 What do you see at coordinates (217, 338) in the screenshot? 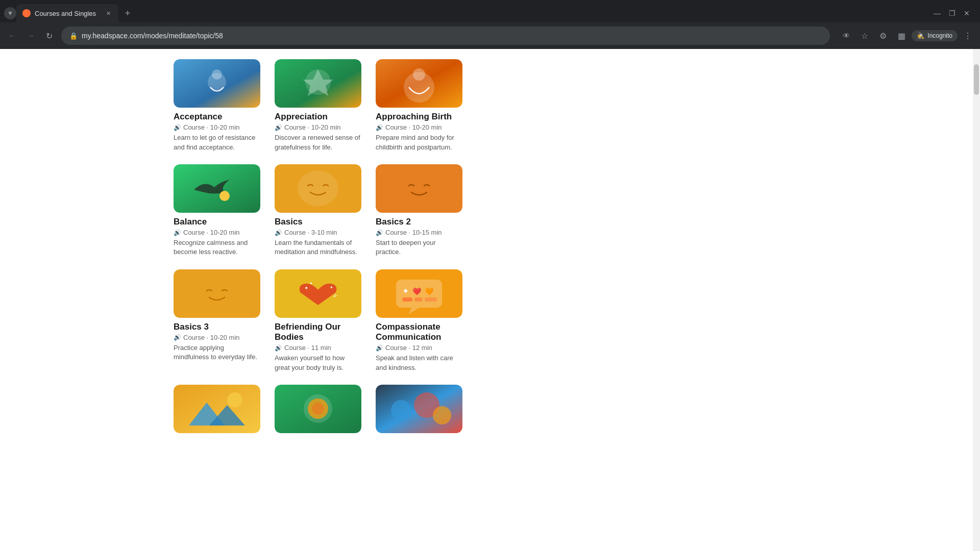
I see `course-meta-basics-3: 🔊 Course · 10-20 min` at bounding box center [217, 338].